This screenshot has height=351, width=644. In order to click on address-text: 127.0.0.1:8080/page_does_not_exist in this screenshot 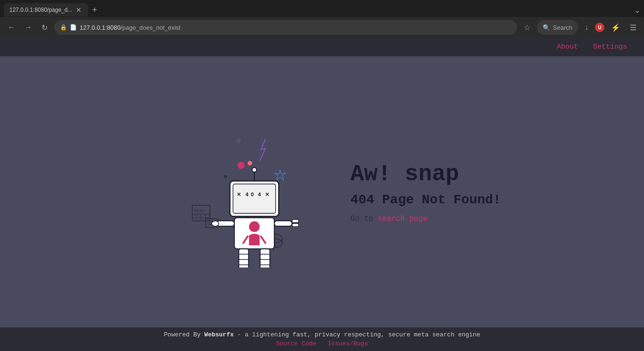, I will do `click(130, 27)`.